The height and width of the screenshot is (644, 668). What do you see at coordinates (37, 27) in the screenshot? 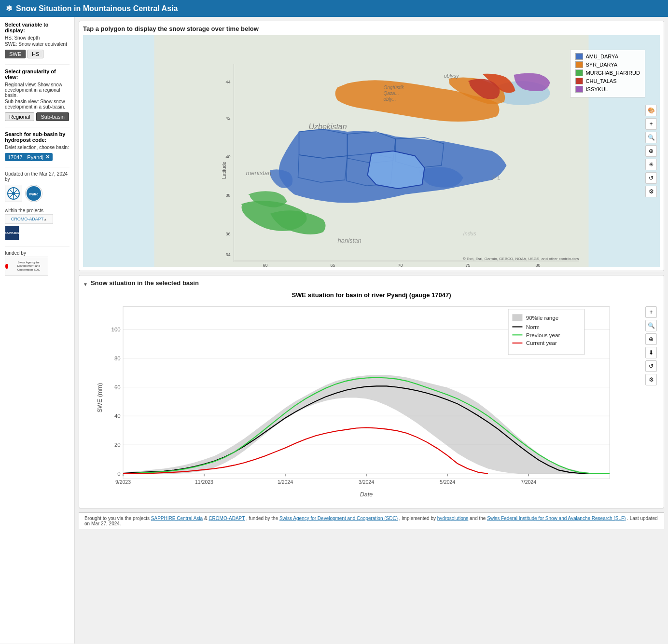
I see `variable-label: Select variable to display:` at bounding box center [37, 27].